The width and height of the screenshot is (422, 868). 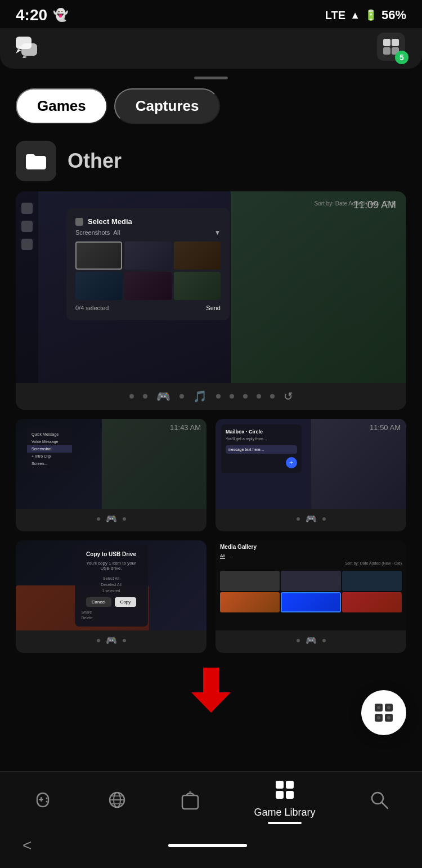 What do you see at coordinates (27, 287) in the screenshot?
I see `ps5-sidebar` at bounding box center [27, 287].